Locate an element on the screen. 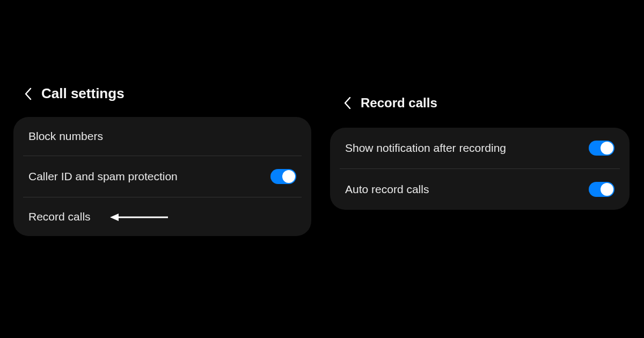 The image size is (644, 338). auto-record-row: Auto record calls is located at coordinates (480, 189).